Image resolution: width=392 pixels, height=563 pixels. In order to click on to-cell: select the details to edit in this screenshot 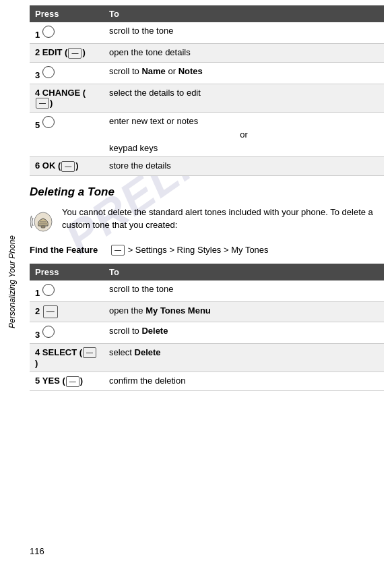, I will do `click(244, 98)`.